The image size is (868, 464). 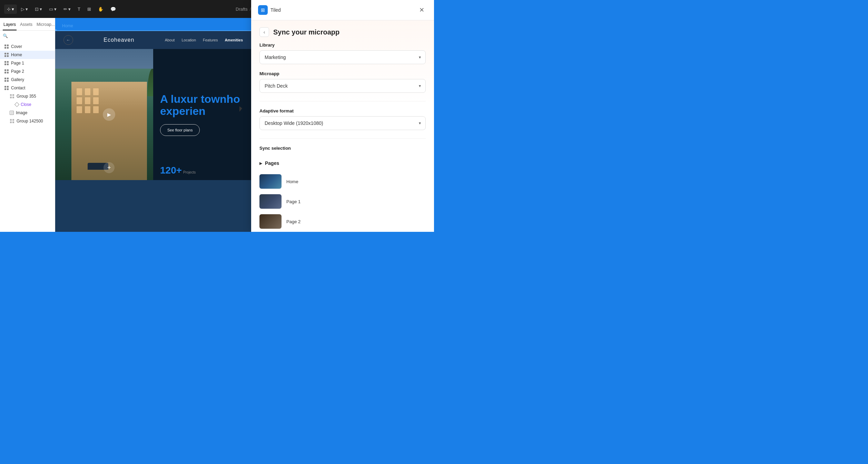 I want to click on select-icon: ⊹, so click(x=9, y=9).